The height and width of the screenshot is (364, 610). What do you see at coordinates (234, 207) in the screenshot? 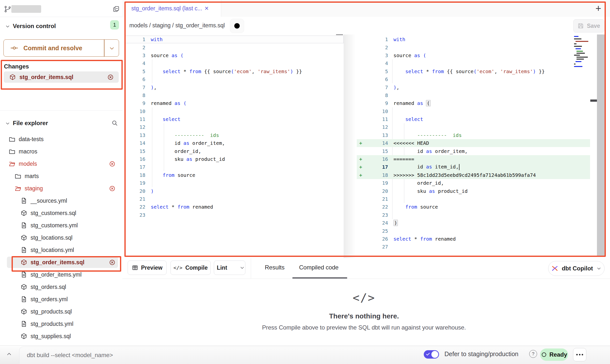
I see `code-line: 22select * from renamed` at bounding box center [234, 207].